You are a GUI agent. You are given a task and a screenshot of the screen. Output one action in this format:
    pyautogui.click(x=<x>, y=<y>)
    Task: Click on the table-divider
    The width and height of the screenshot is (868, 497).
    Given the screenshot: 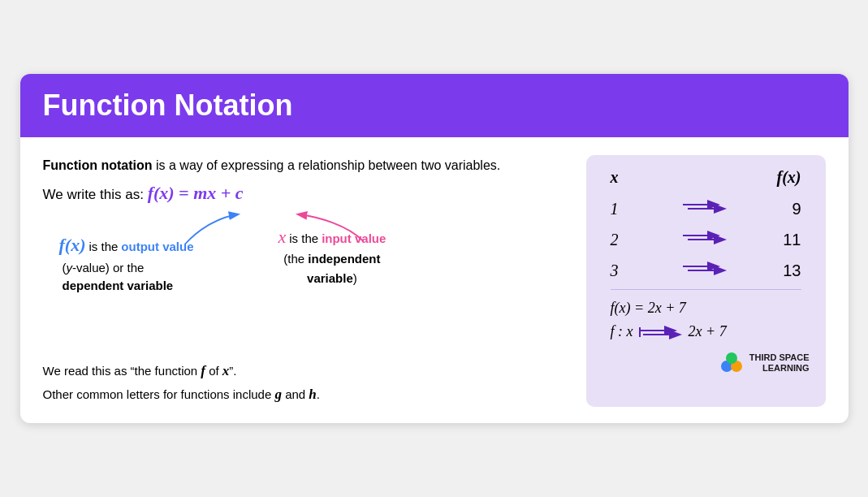 What is the action you would take?
    pyautogui.click(x=706, y=289)
    